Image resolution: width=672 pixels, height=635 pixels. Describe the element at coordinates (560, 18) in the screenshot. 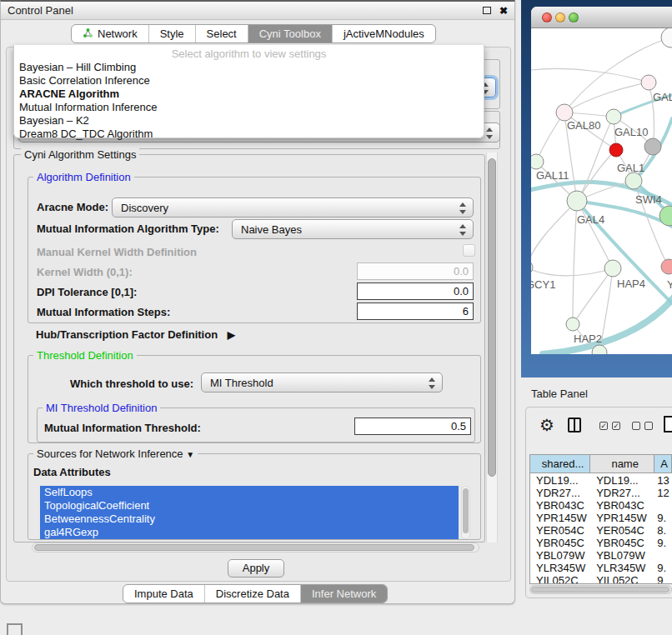

I see `minimize-traffic-light` at that location.